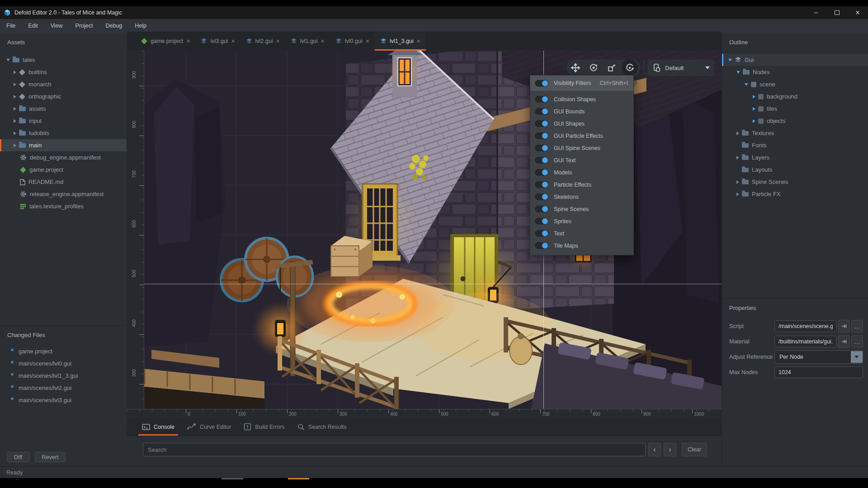 The height and width of the screenshot is (488, 868). Describe the element at coordinates (857, 326) in the screenshot. I see `browse-resource-button` at that location.